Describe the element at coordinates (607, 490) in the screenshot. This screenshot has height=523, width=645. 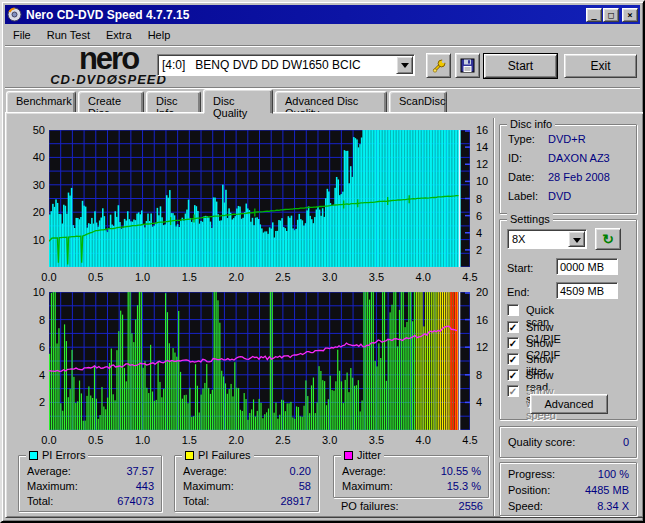
I see `position-value: 4485 MB` at that location.